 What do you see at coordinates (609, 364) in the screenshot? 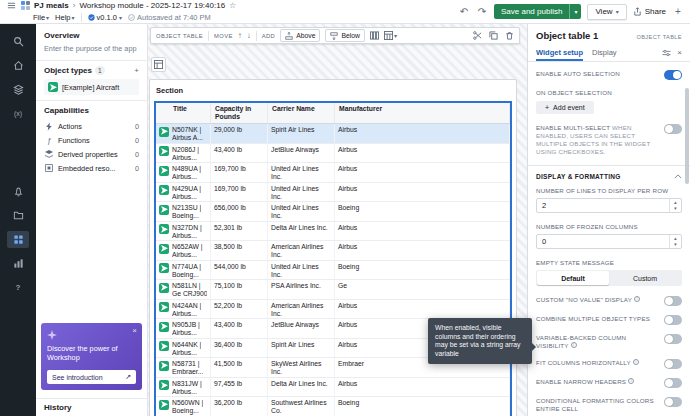
I see `setting-row: FIT COLUMNS HORIZONTALLYi` at bounding box center [609, 364].